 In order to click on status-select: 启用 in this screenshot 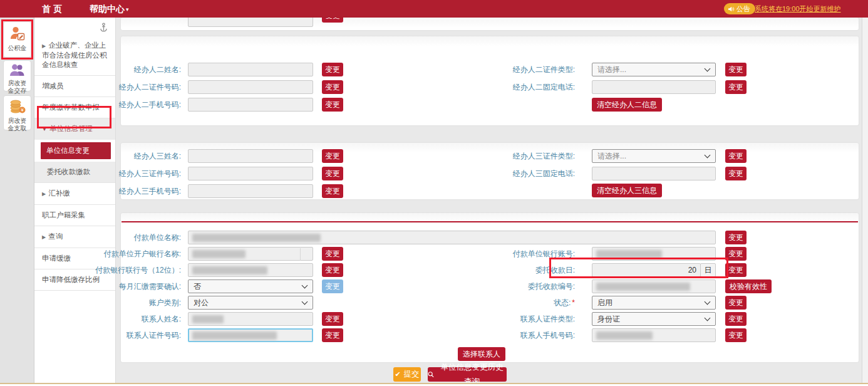, I will do `click(654, 303)`.